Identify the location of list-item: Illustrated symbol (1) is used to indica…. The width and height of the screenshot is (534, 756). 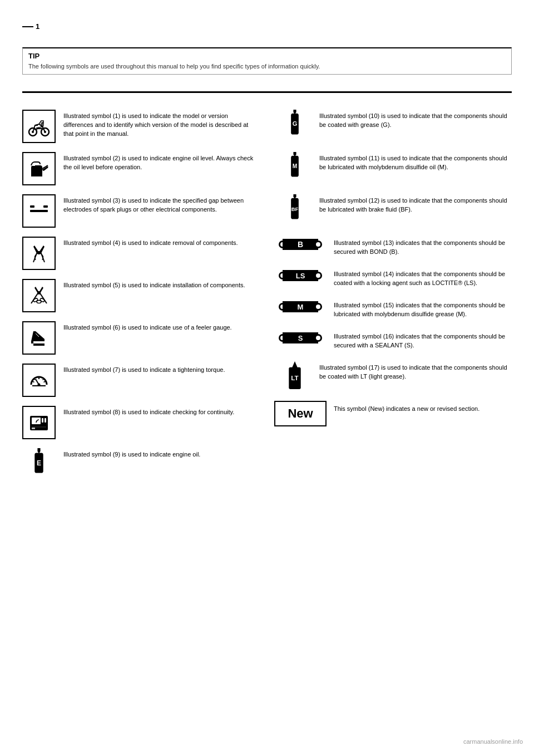
(139, 126).